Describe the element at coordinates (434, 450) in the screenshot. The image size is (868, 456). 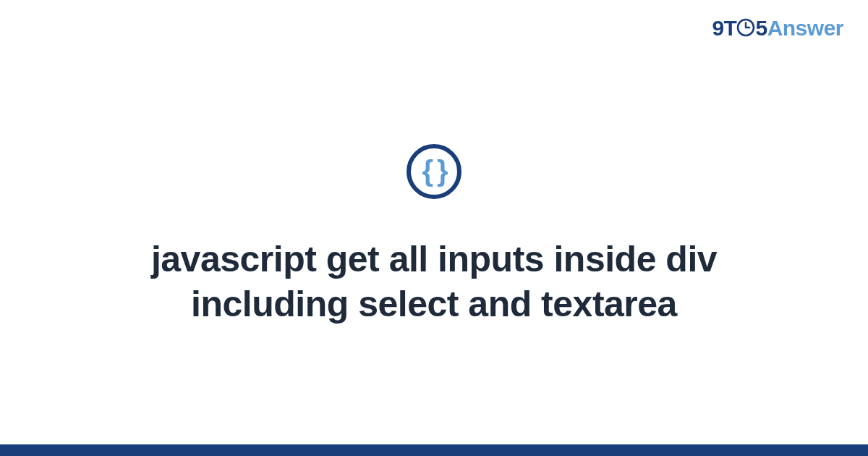
I see `footer-accent-bar` at that location.